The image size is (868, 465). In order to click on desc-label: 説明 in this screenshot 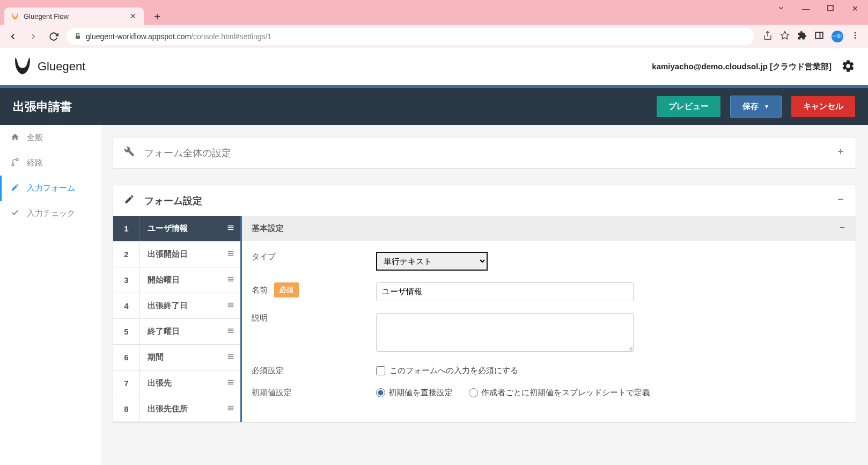, I will do `click(260, 318)`.